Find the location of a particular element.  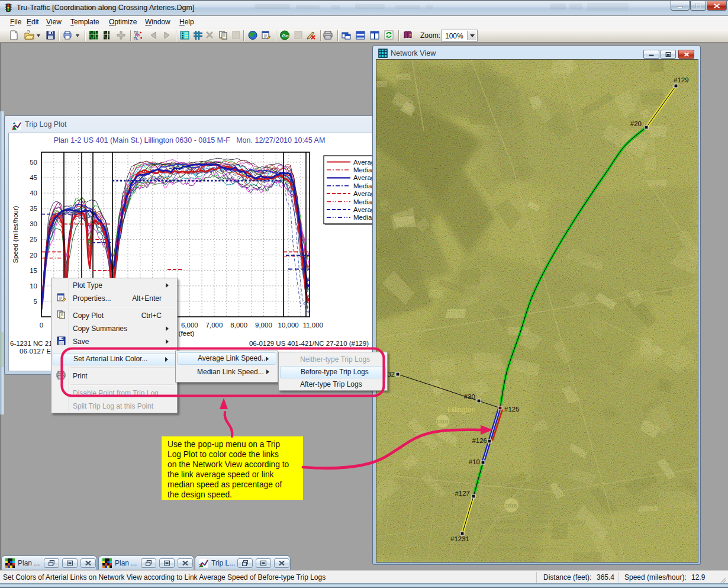

svg-text: #20 is located at coordinates (636, 124).